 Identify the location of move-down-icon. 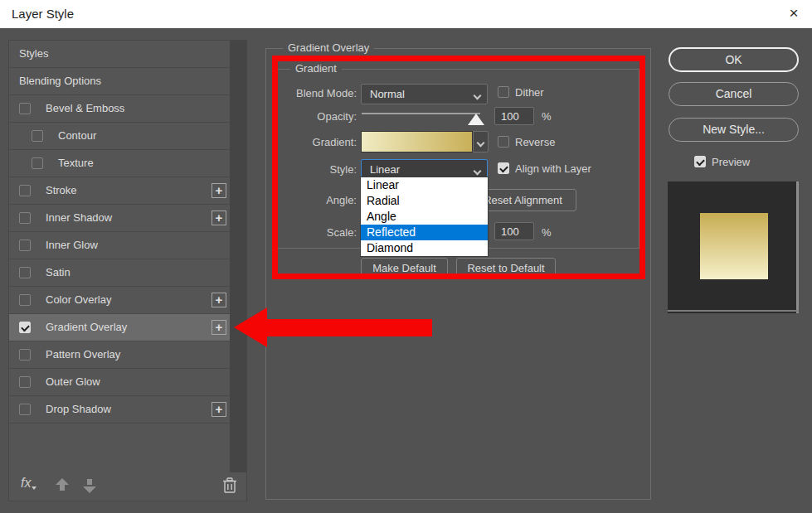
(90, 486).